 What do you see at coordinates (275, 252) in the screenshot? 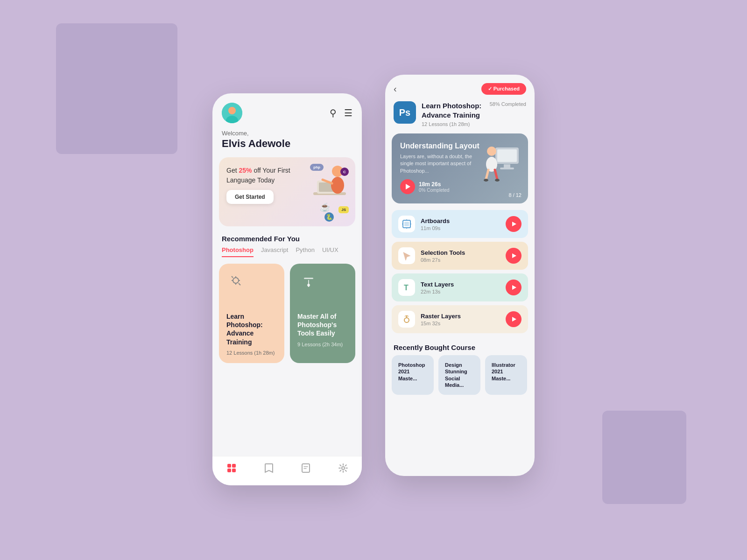
I see `tab-javascript: Javascript` at bounding box center [275, 252].